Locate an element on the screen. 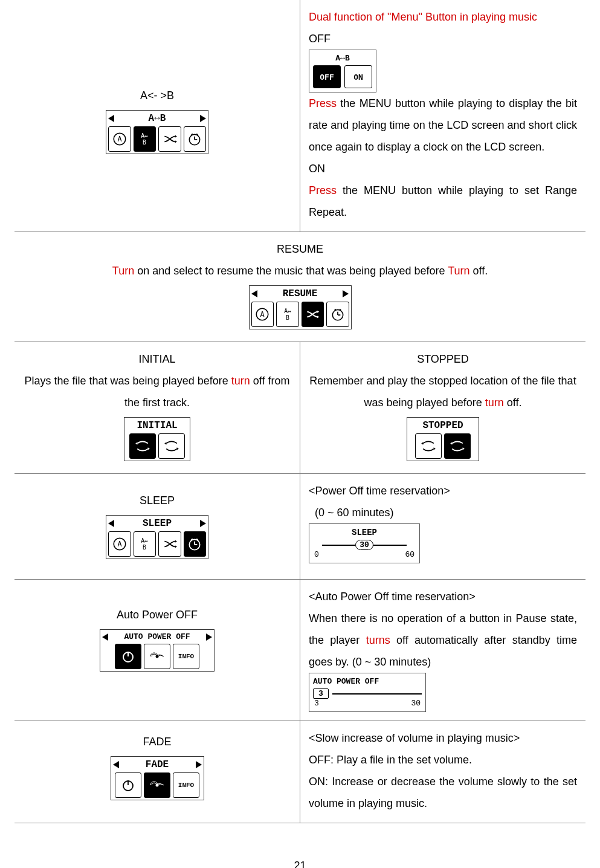 The image size is (600, 868). fade-title: FADE is located at coordinates (157, 742).